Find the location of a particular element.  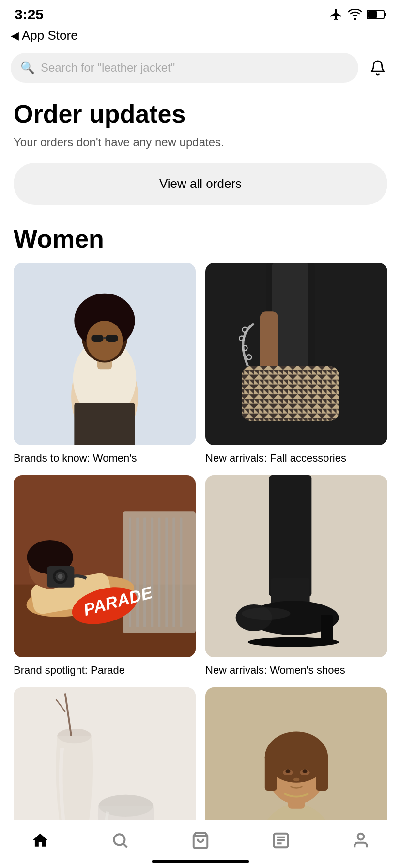

tab-profile is located at coordinates (361, 840).